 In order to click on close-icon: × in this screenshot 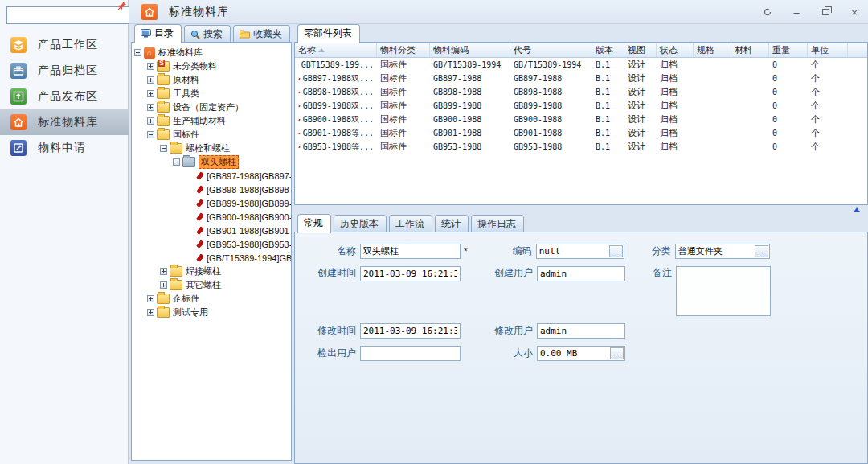, I will do `click(854, 12)`.